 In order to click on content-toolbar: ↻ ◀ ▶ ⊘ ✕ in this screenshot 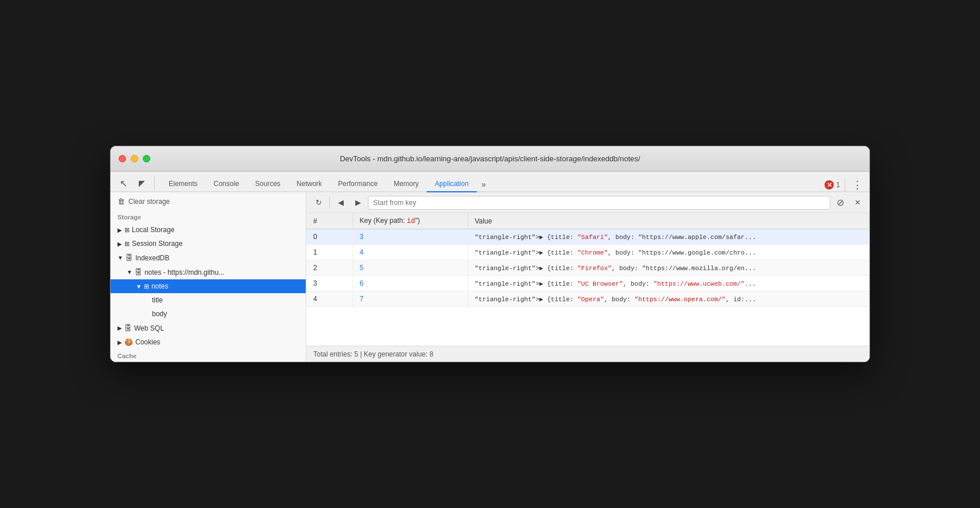, I will do `click(588, 203)`.